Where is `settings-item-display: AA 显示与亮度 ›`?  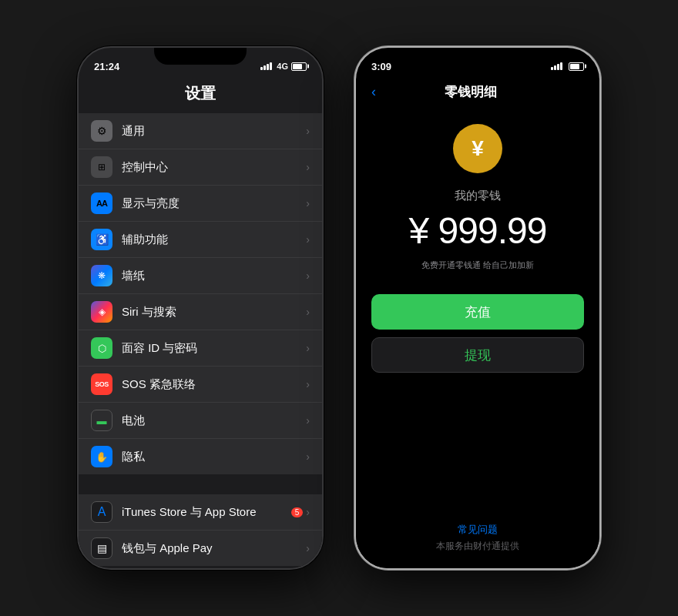 settings-item-display: AA 显示与亮度 › is located at coordinates (200, 203).